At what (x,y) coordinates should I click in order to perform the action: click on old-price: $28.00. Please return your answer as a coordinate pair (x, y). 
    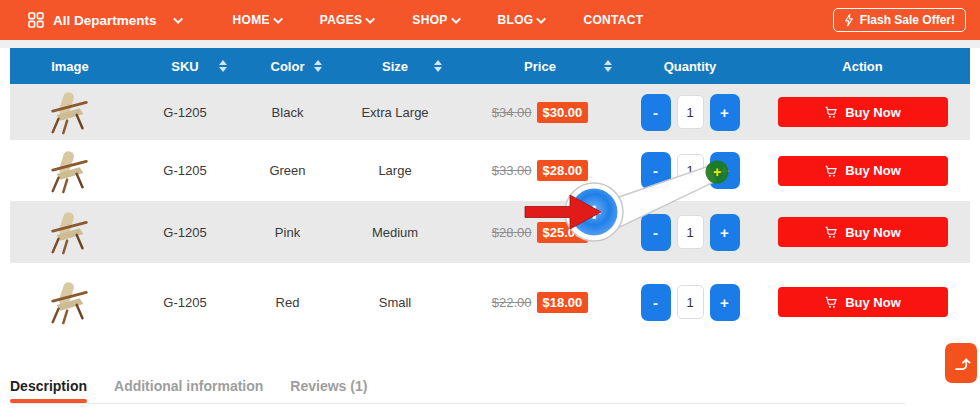
    Looking at the image, I should click on (512, 232).